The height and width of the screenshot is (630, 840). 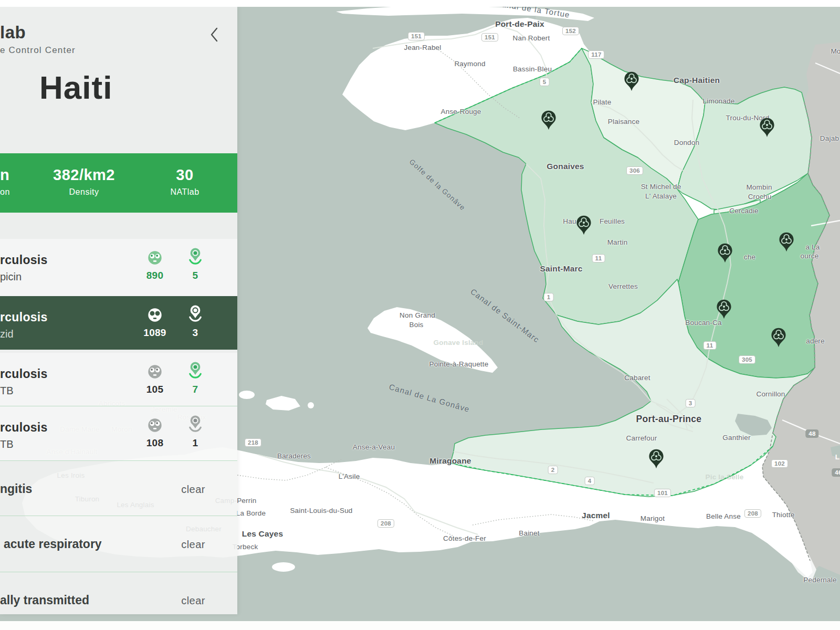 What do you see at coordinates (13, 33) in the screenshot?
I see `app-logo: lab` at bounding box center [13, 33].